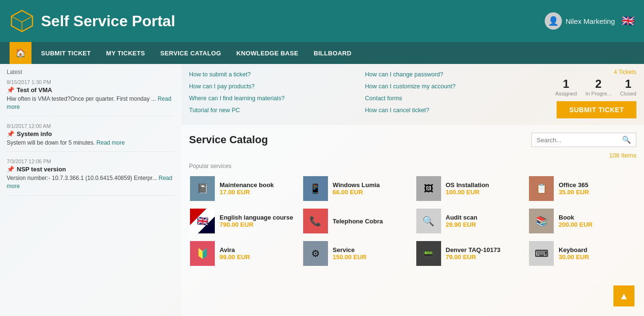 This screenshot has width=644, height=316. What do you see at coordinates (316, 221) in the screenshot?
I see `service-thumb: 📞` at bounding box center [316, 221].